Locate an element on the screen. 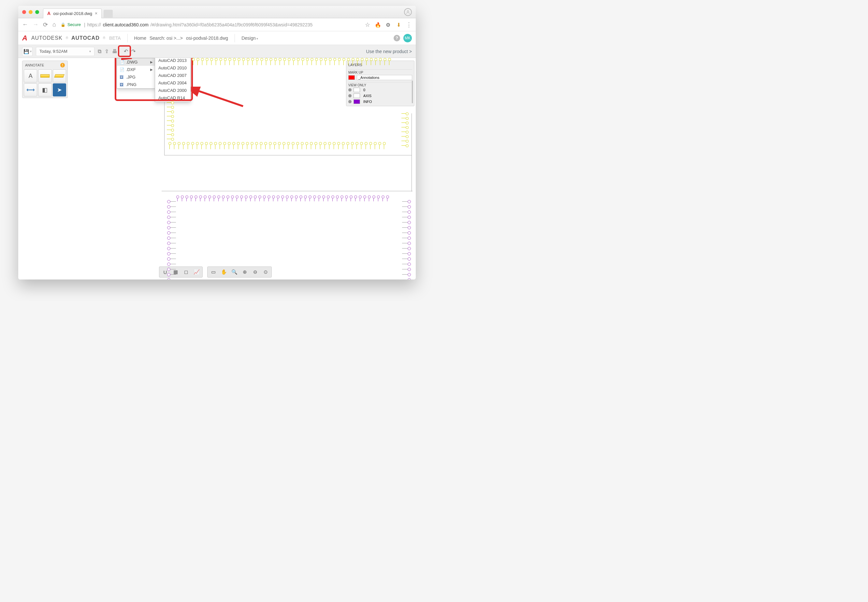 The width and height of the screenshot is (868, 602). crumb-search: Search: osi >...> is located at coordinates (166, 38).